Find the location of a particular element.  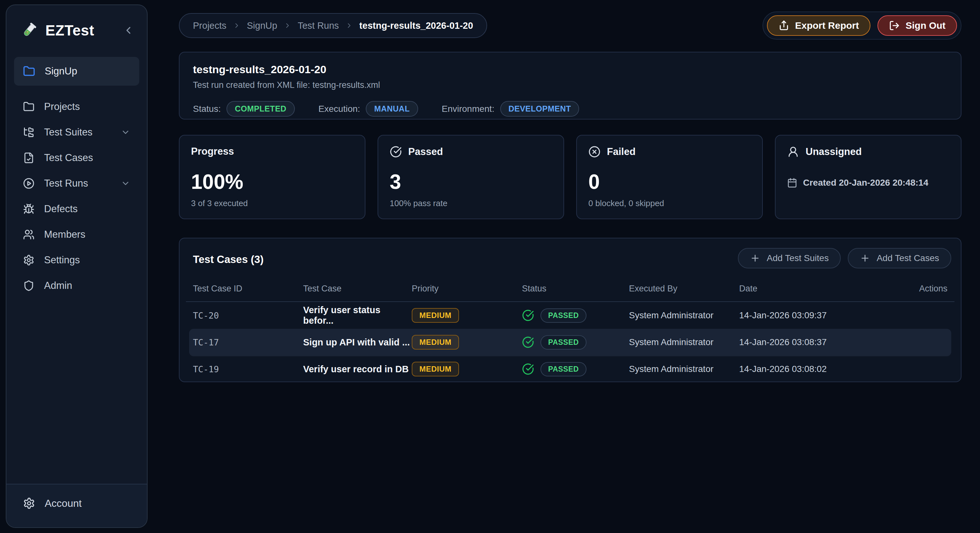

sidebar-item-label: Test Cases is located at coordinates (68, 158).